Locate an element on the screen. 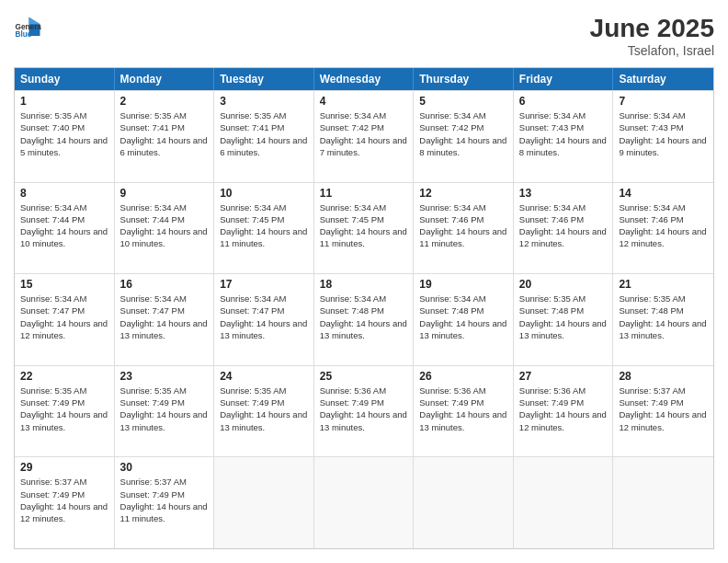 Image resolution: width=728 pixels, height=563 pixels. day-number: 21 is located at coordinates (664, 284).